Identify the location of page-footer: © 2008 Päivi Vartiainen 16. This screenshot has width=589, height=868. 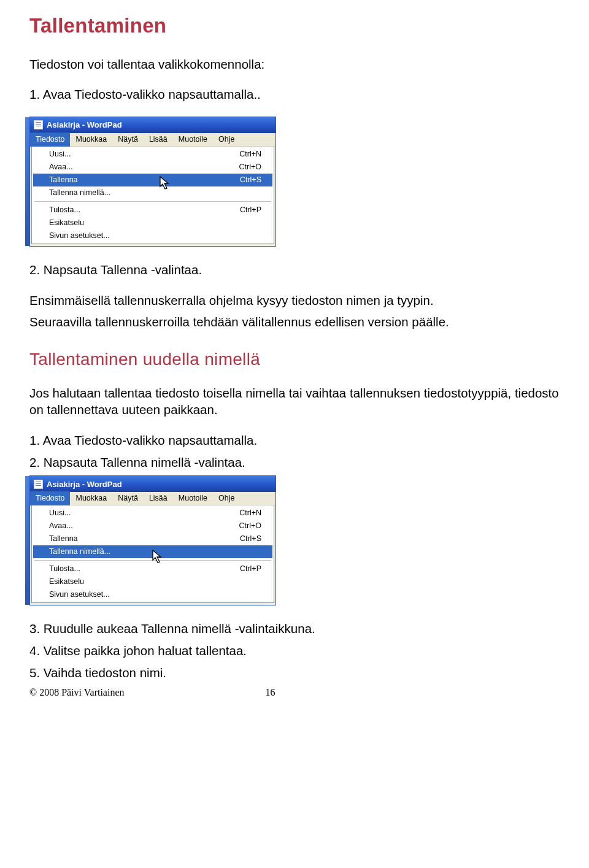
(294, 693).